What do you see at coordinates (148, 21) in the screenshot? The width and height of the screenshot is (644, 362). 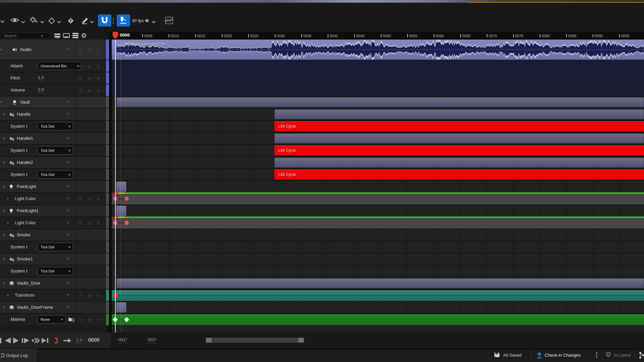 I see `speaker-small-icon` at bounding box center [148, 21].